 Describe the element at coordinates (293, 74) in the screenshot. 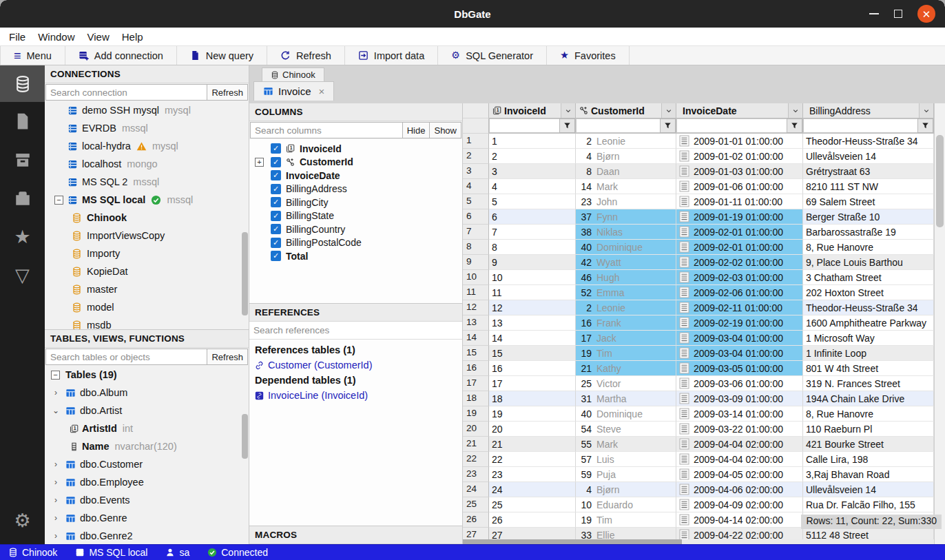

I see `database-group-tab: Chinook` at that location.